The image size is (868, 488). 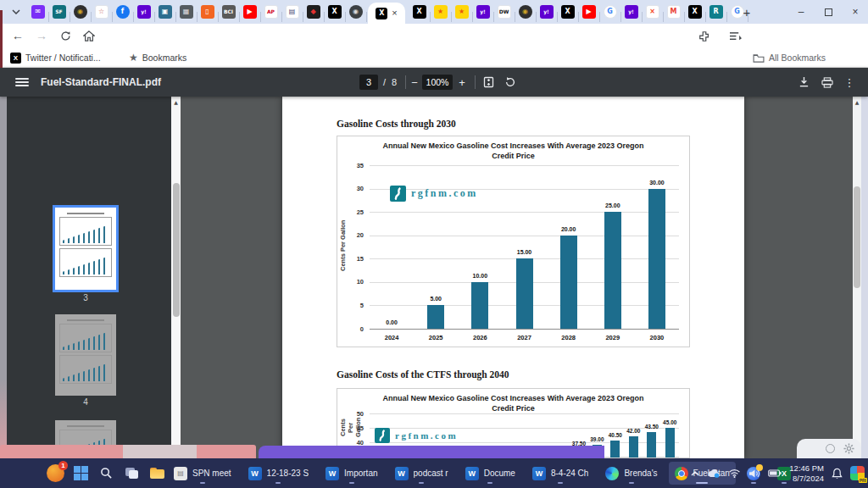 I want to click on window-minimize-button: –, so click(x=801, y=12).